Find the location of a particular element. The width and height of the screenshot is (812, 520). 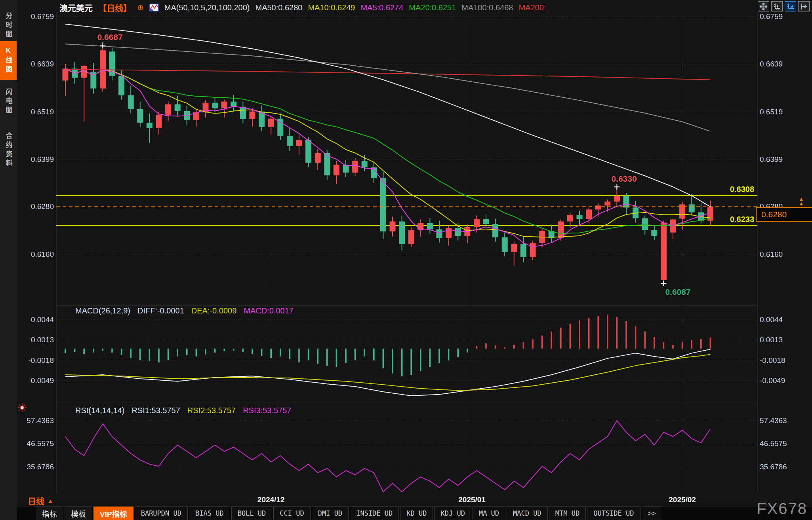

symbol-name: 澳元美元 is located at coordinates (76, 8).